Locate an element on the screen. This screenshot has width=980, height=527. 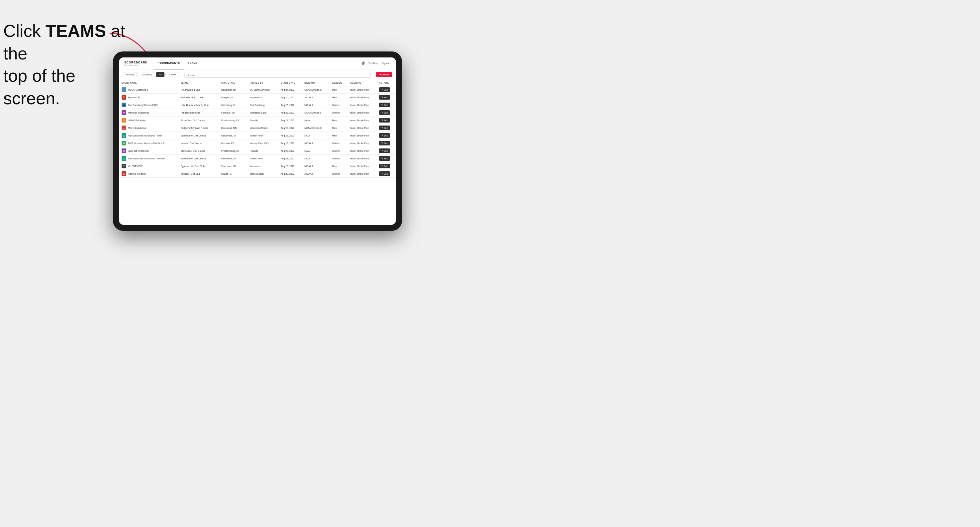
team-logo: K is located at coordinates (124, 174).